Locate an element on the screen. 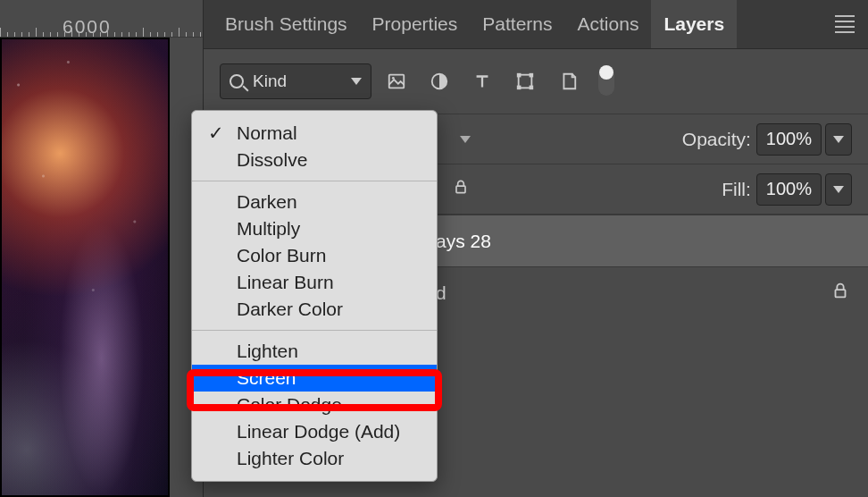  filter-kind-label: Kind is located at coordinates (297, 81).